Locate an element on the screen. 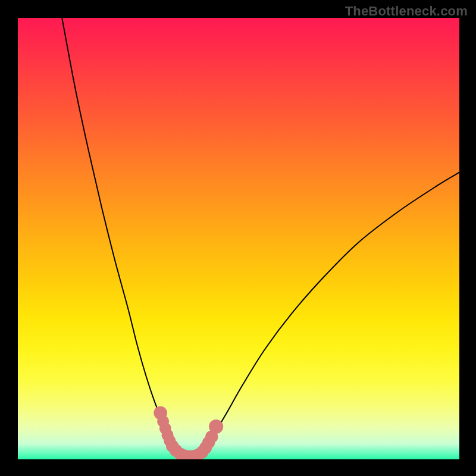 Image resolution: width=476 pixels, height=476 pixels. watermark-text: TheBottleneck.com is located at coordinates (406, 11).